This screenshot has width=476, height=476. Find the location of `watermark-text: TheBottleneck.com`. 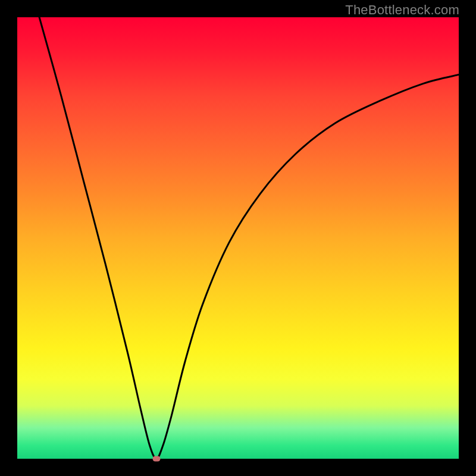

watermark-text: TheBottleneck.com is located at coordinates (402, 10).